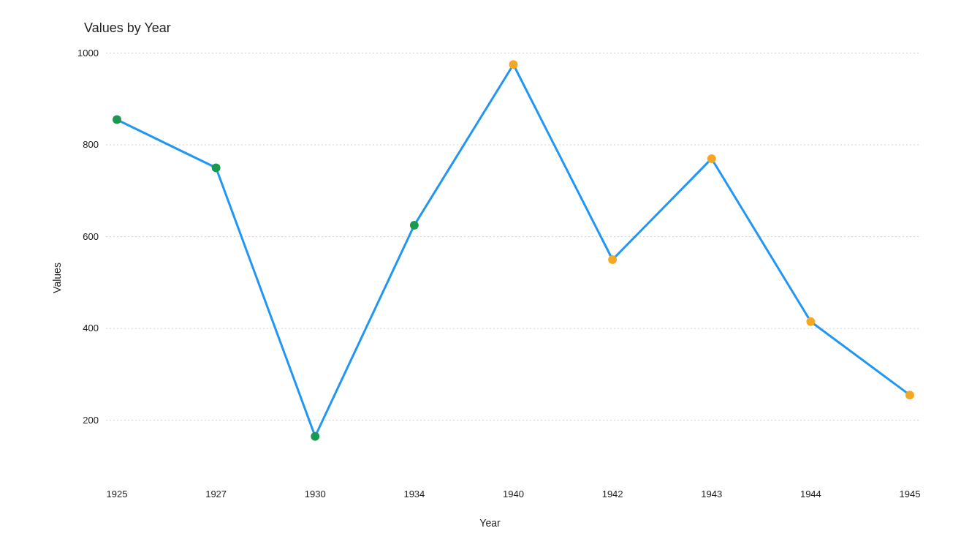 This screenshot has width=980, height=558. I want to click on y-tick-label: 400, so click(91, 328).